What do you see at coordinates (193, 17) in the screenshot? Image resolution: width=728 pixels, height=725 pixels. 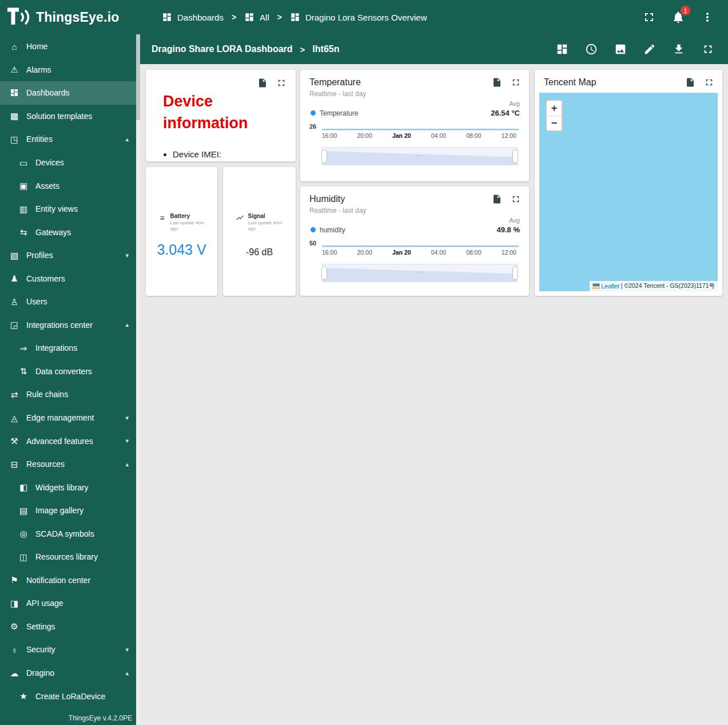 I see `breadcrumb-item-dashboards: Dashboards` at bounding box center [193, 17].